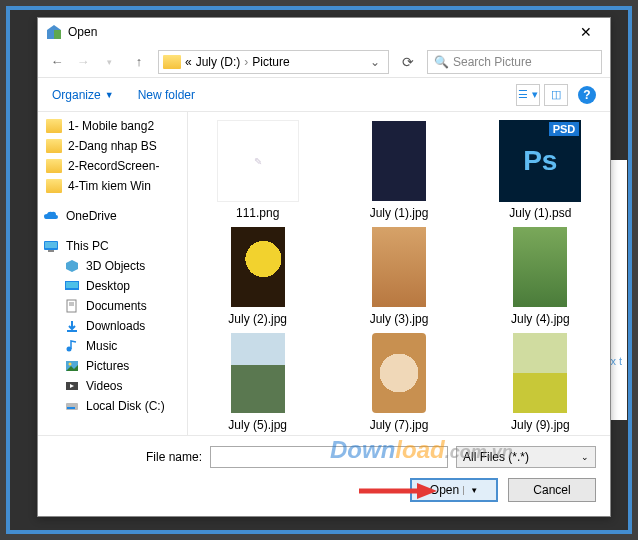  Describe the element at coordinates (112, 386) in the screenshot. I see `sidebar-videos: Videos` at that location.